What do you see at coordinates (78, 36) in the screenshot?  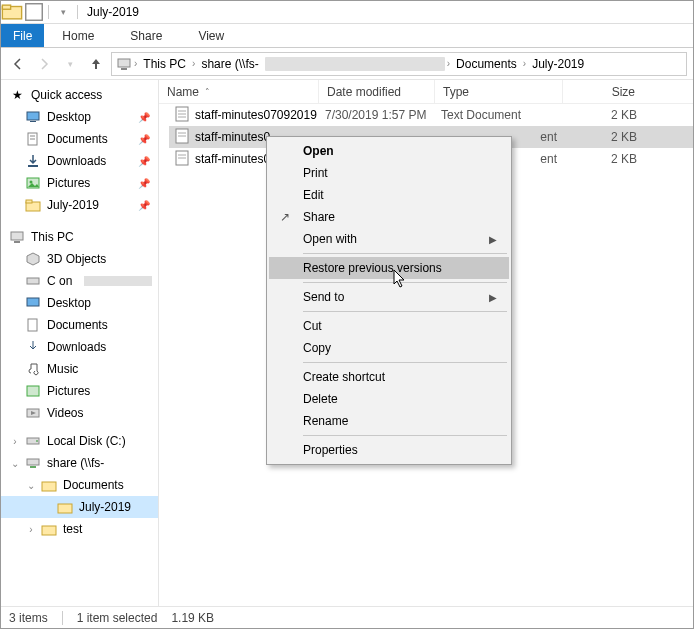 I see `tab-home: Home` at bounding box center [78, 36].